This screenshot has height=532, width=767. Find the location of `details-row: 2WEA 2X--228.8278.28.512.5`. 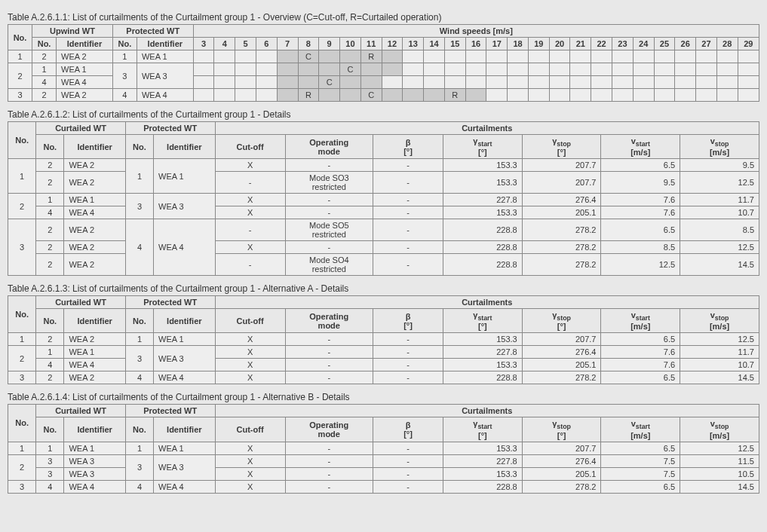

details-row: 2WEA 2X--228.8278.28.512.5 is located at coordinates (384, 247).